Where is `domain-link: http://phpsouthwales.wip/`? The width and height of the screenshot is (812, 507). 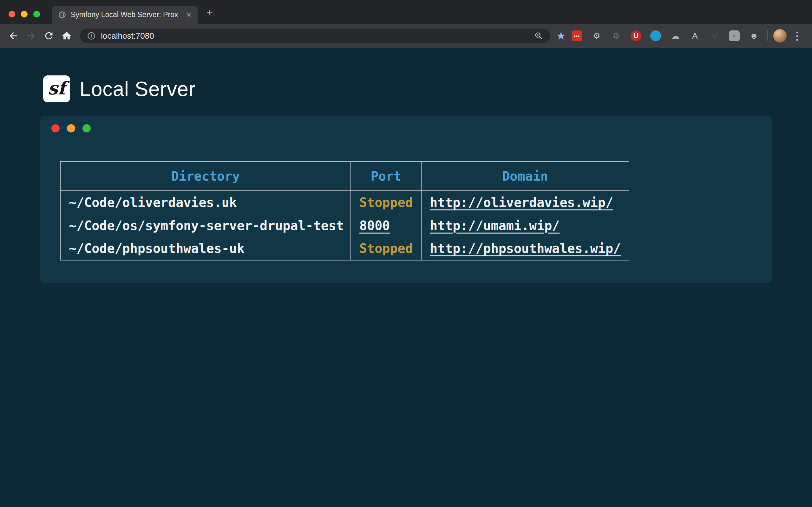 domain-link: http://phpsouthwales.wip/ is located at coordinates (525, 248).